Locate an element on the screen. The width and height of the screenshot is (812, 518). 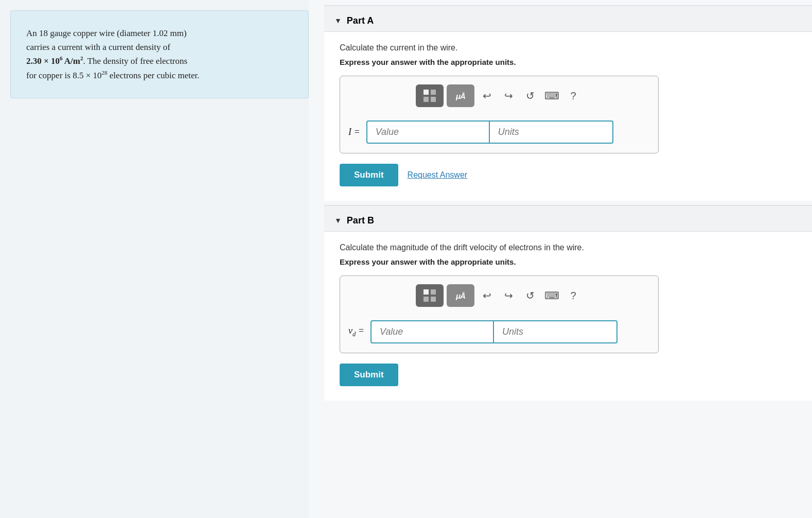
part-b-header: ▼ Part B is located at coordinates (568, 219).